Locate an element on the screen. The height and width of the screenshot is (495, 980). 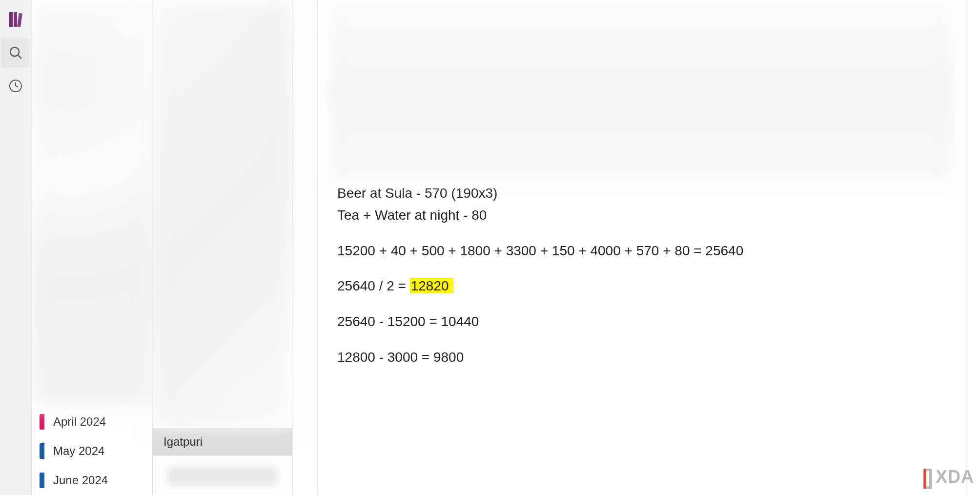
recent-button is located at coordinates (16, 86).